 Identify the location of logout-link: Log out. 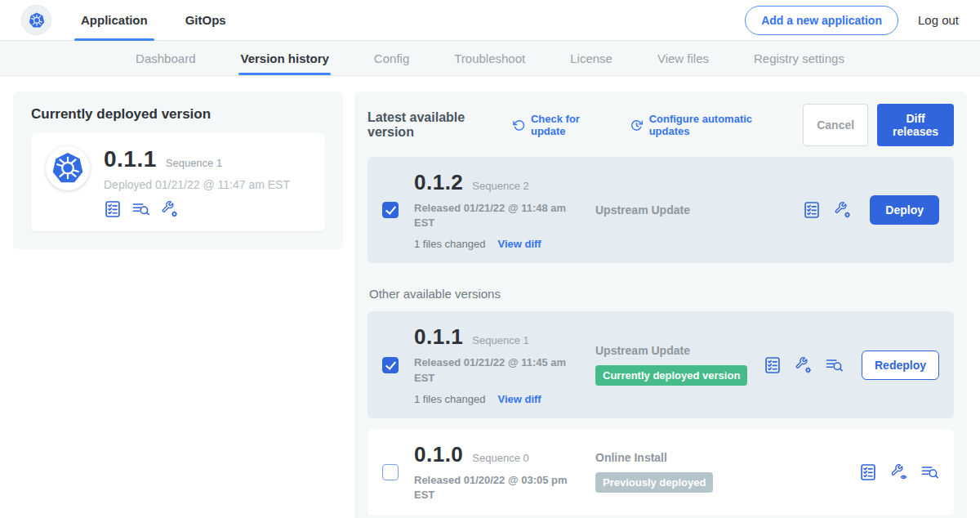
(938, 20).